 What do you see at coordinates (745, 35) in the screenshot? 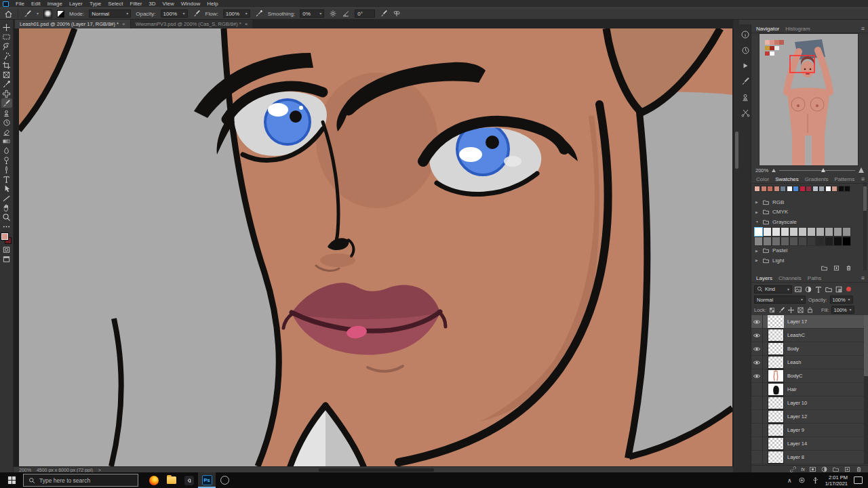
I see `info-panel-icon` at bounding box center [745, 35].